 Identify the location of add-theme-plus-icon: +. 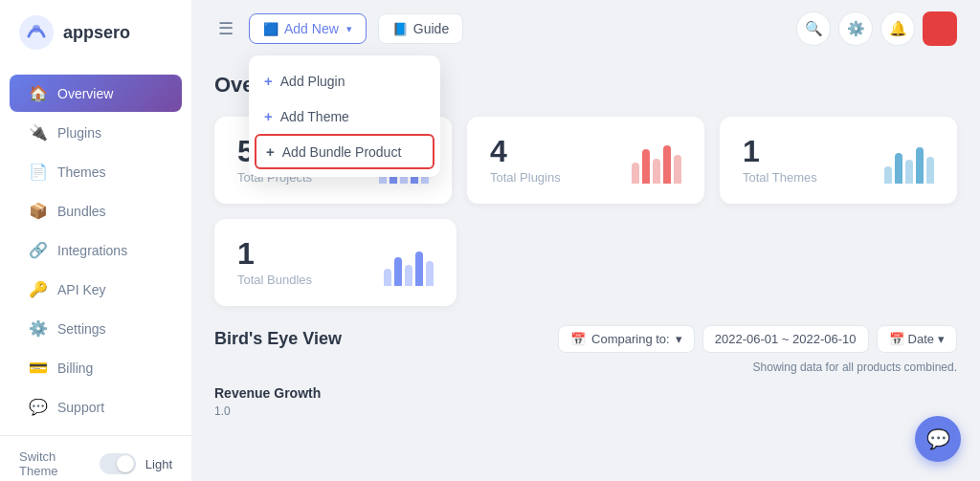
(268, 117).